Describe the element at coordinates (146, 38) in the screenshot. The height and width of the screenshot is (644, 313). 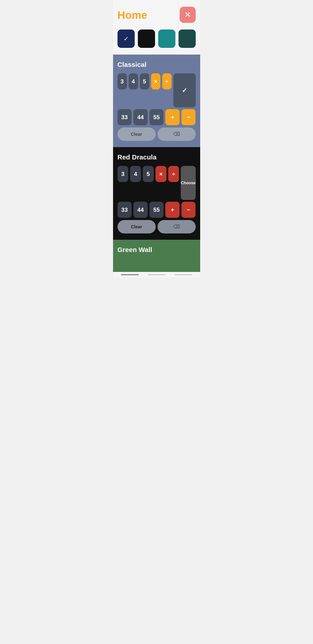
I see `swatch-black` at that location.